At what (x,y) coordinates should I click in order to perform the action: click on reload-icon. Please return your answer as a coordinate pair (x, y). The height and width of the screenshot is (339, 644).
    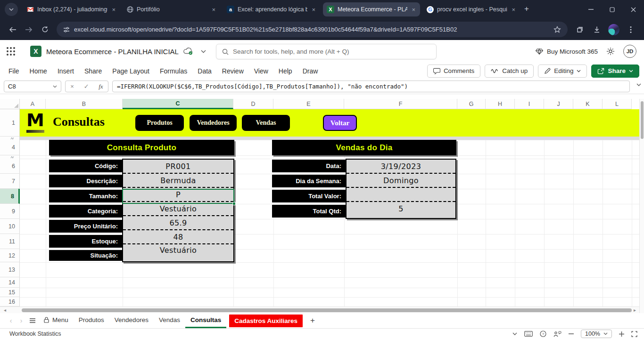
    Looking at the image, I should click on (45, 30).